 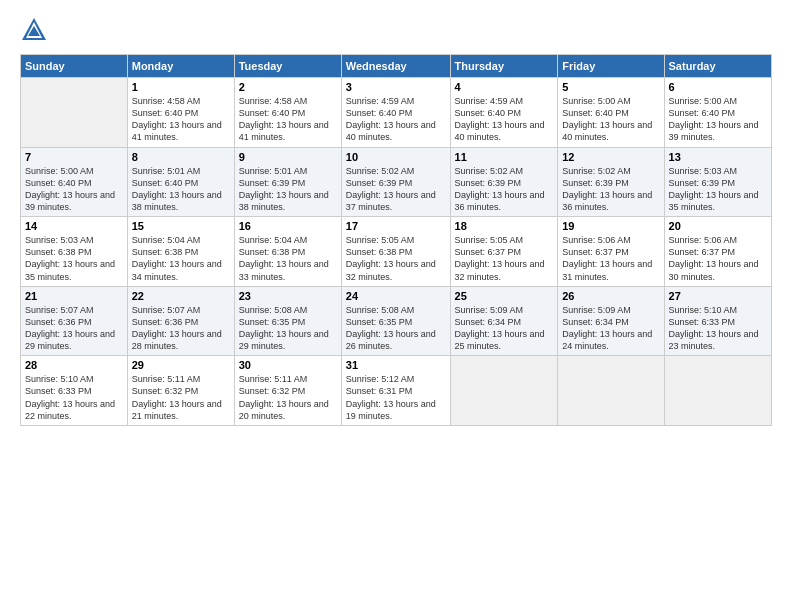 I want to click on day-detail: Sunrise: 5:01 AMSunset: 6:40 PMDaylight:…, so click(x=181, y=190).